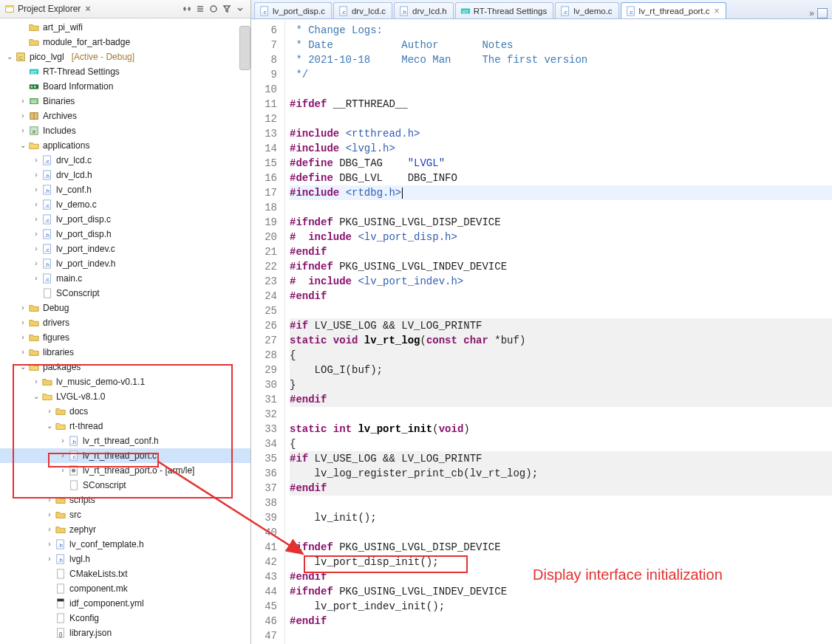 This screenshot has width=832, height=644. I want to click on editor-tab: .hdrv_lcd.h, so click(424, 10).